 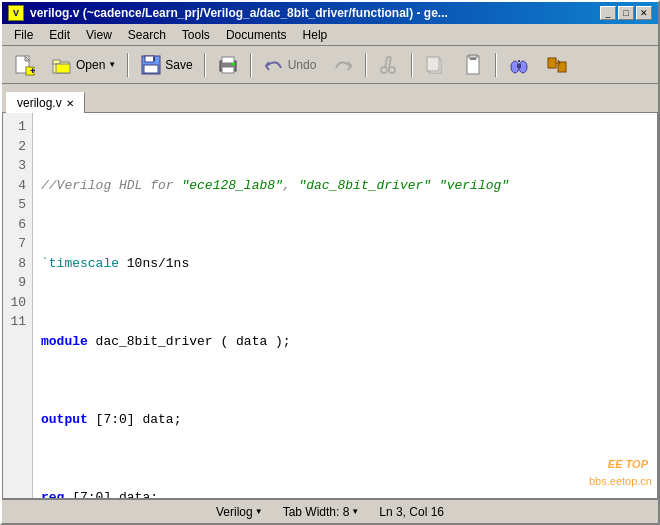 What do you see at coordinates (412, 512) in the screenshot?
I see `cursor-position-status: Ln 3, Col 16` at bounding box center [412, 512].